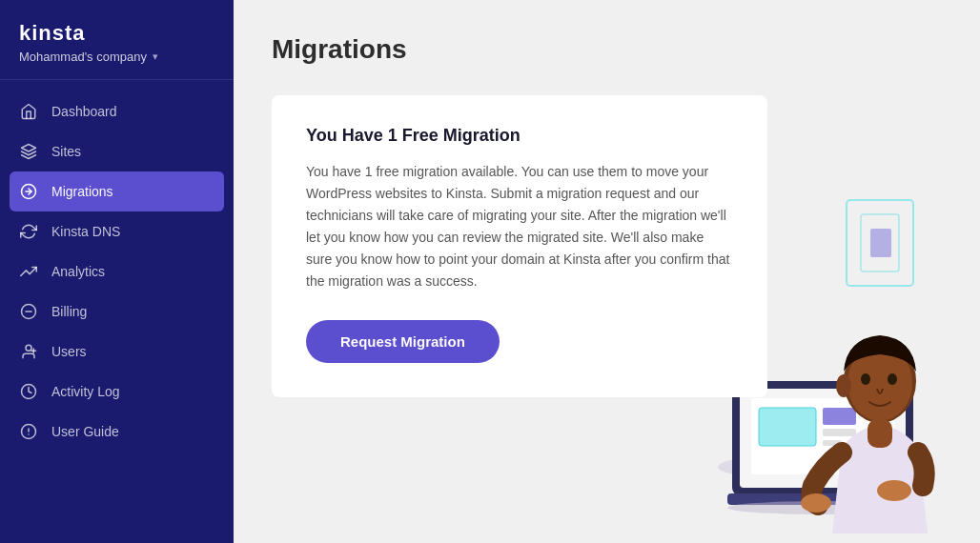 The width and height of the screenshot is (980, 543). What do you see at coordinates (29, 231) in the screenshot?
I see `dns-icon` at bounding box center [29, 231].